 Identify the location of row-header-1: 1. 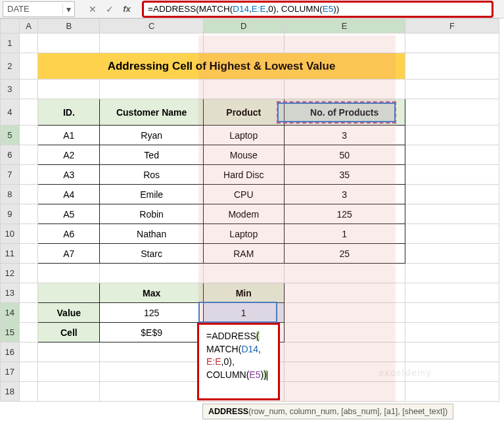
(11, 43).